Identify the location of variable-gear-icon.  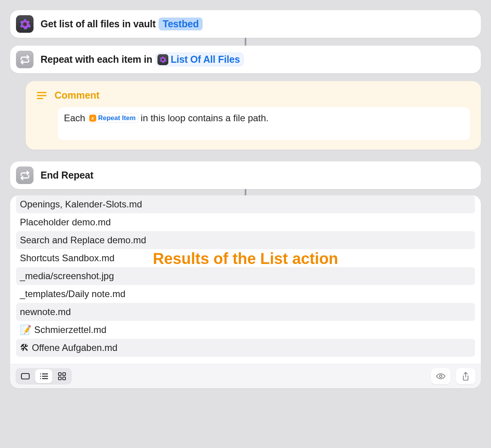
(163, 60).